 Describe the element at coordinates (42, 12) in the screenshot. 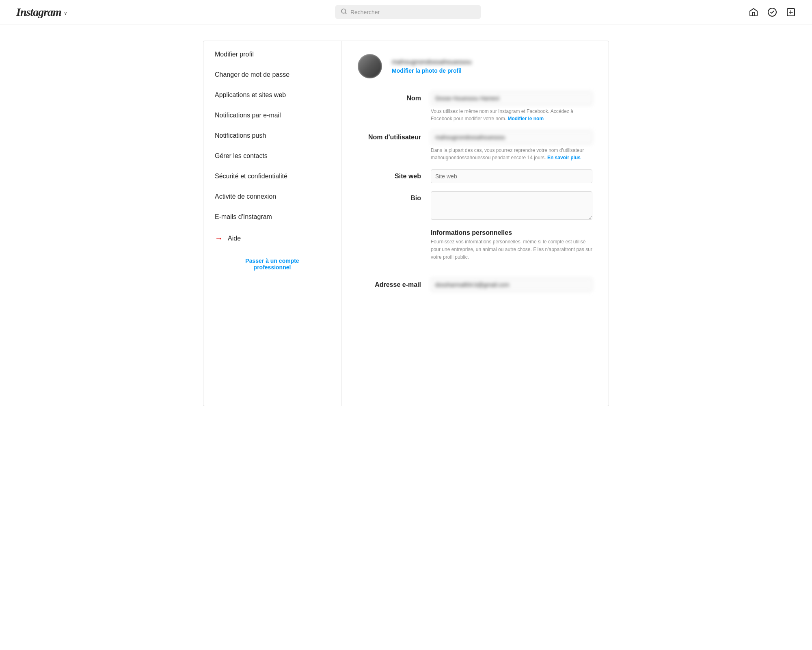

I see `header-left: Instagram ∨` at that location.